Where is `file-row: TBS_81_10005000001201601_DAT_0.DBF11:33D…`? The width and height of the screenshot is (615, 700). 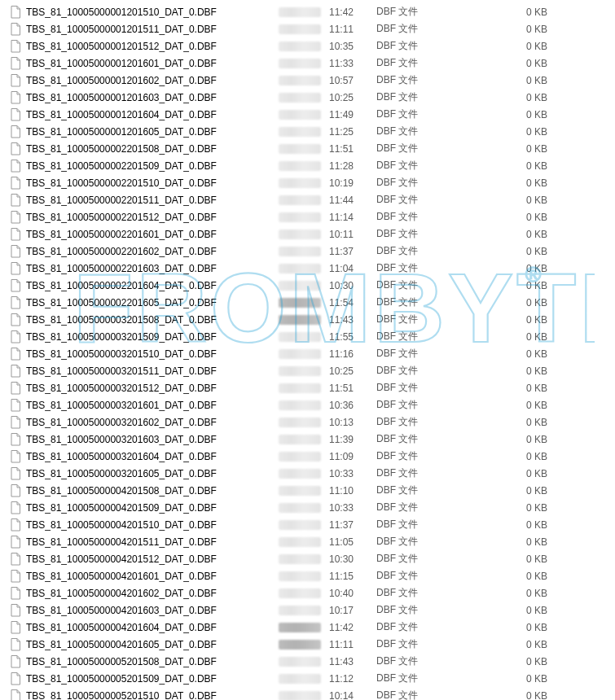 file-row: TBS_81_10005000001201601_DAT_0.DBF11:33D… is located at coordinates (308, 63).